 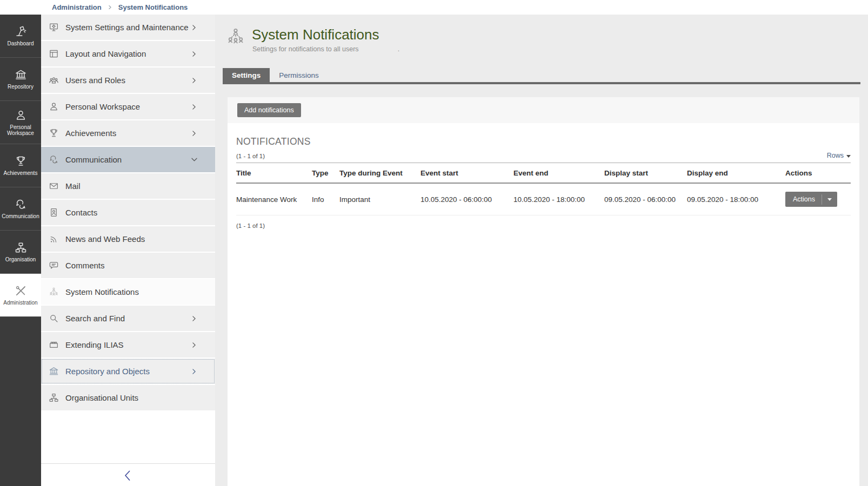 What do you see at coordinates (21, 209) in the screenshot?
I see `rail-item-communication: Communication` at bounding box center [21, 209].